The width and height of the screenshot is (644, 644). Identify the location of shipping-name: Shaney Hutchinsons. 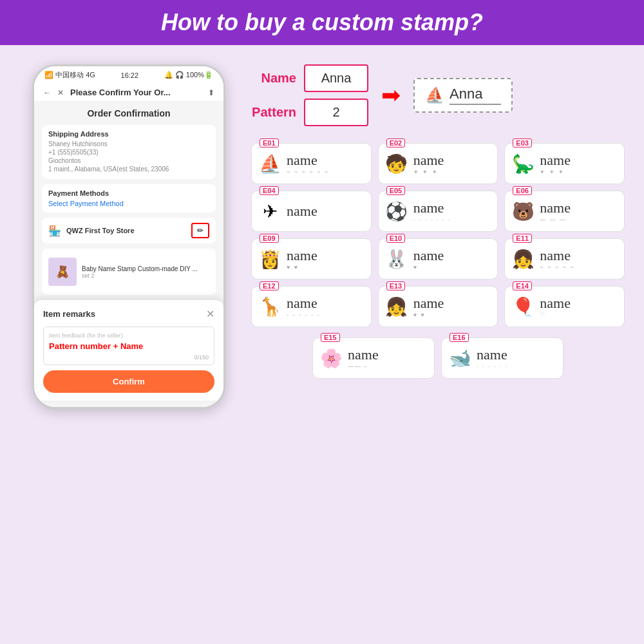
(129, 144).